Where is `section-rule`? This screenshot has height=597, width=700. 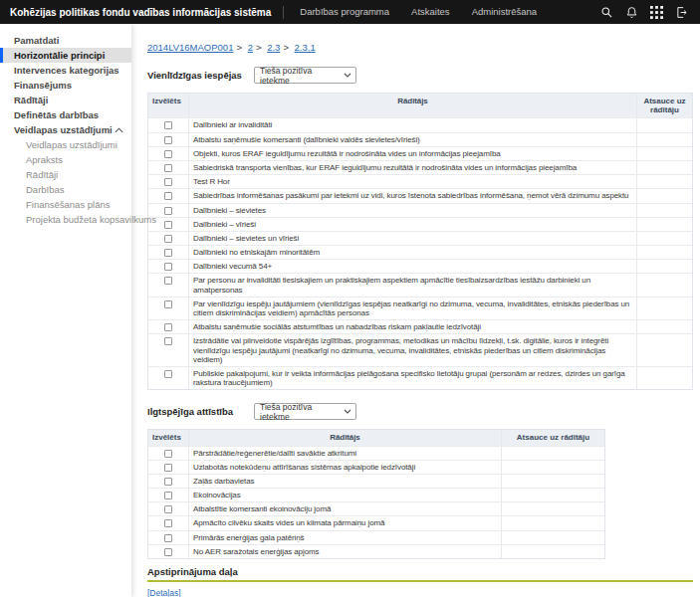
section-rule is located at coordinates (420, 581).